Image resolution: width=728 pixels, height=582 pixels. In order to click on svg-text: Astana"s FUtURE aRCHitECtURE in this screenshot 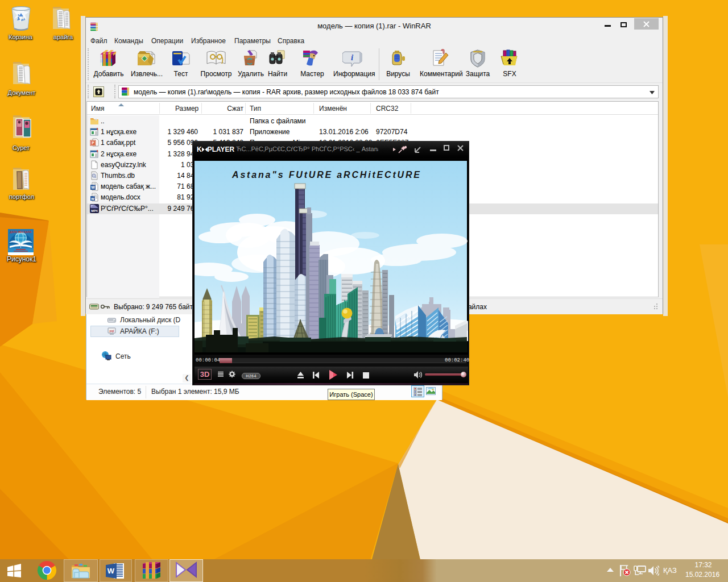, I will do `click(326, 175)`.